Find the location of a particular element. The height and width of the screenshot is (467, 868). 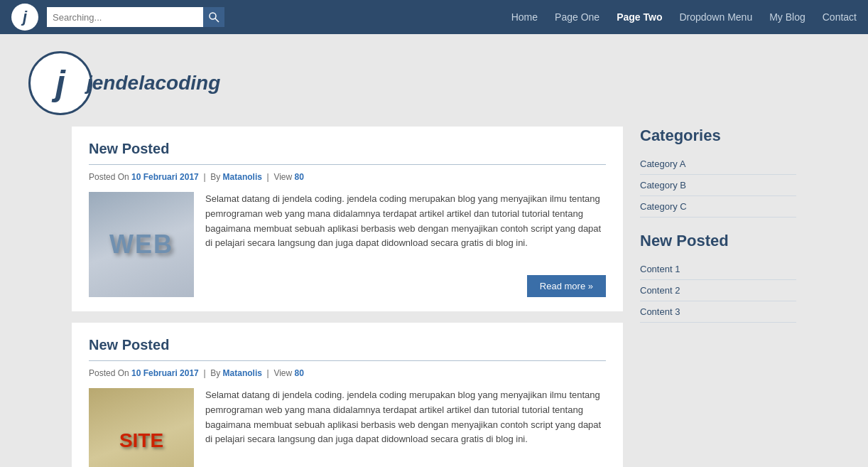

category-link-a: Category A is located at coordinates (663, 163).